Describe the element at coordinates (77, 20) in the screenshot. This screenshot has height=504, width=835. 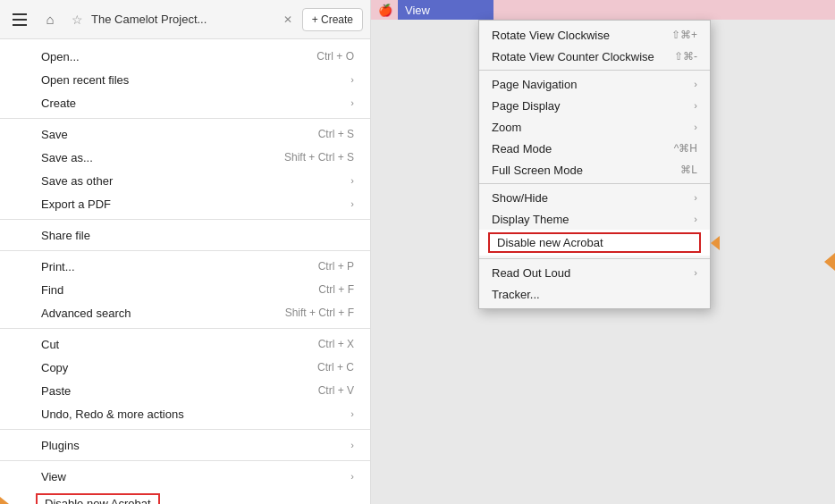
I see `star-icon: ☆` at that location.